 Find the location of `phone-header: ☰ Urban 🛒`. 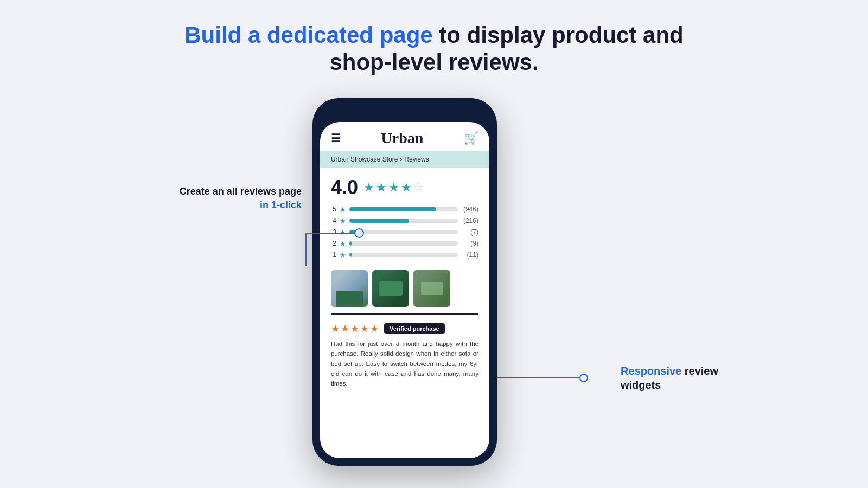

phone-header: ☰ Urban 🛒 is located at coordinates (405, 137).